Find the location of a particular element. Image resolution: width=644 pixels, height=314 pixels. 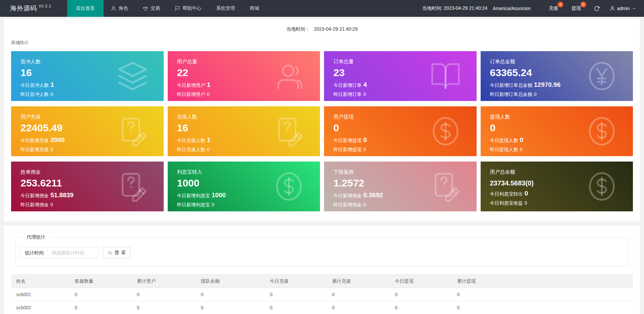

stat-card: 订单总金额 63365.24 今日新增订单总金额12970.96 昨日新增订单总… is located at coordinates (557, 76).